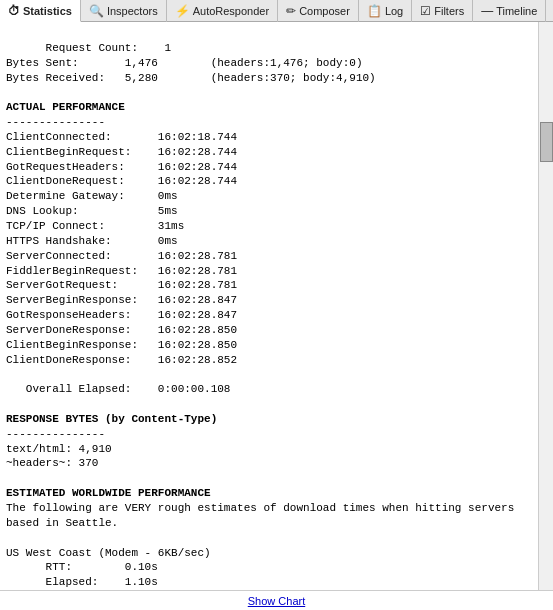 This screenshot has width=553, height=610. I want to click on tab-timeline-label: Timeline, so click(516, 11).